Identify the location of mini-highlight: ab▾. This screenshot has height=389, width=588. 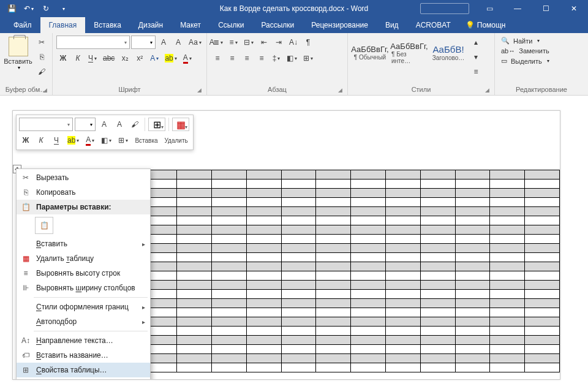
(74, 140).